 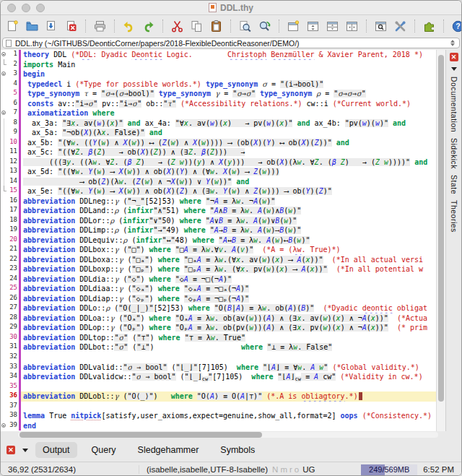 I want to click on clock: 6:52 PM, so click(x=442, y=469).